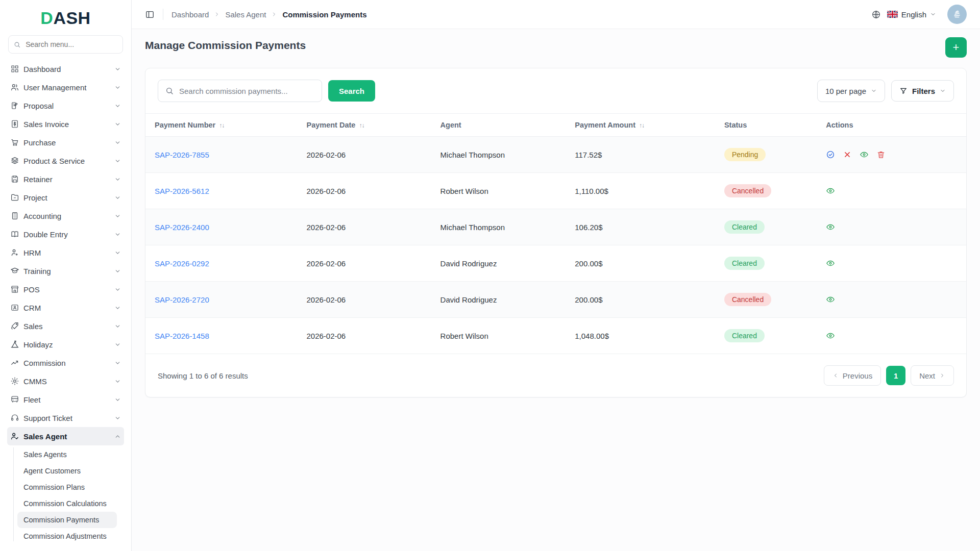 Image resolution: width=980 pixels, height=551 pixels. Describe the element at coordinates (67, 455) in the screenshot. I see `submenu-item-sales-agents: Sales Agents` at that location.